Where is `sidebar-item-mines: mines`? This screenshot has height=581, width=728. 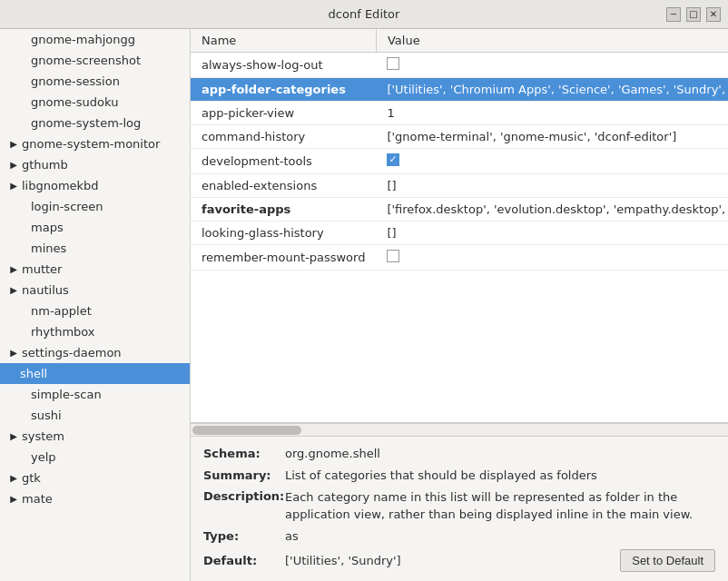
sidebar-item-mines: mines is located at coordinates (94, 249).